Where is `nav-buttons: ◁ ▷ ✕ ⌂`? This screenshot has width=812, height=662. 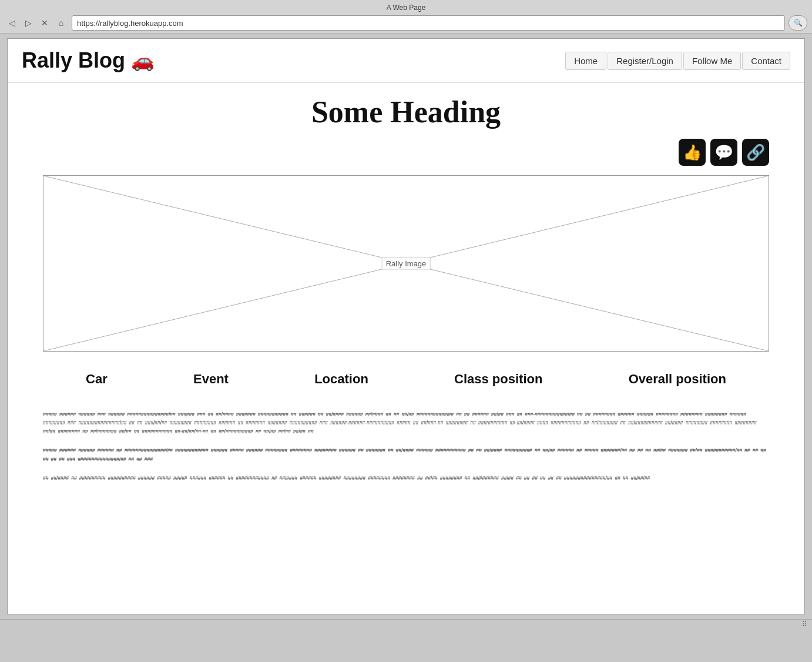 nav-buttons: ◁ ▷ ✕ ⌂ is located at coordinates (36, 23).